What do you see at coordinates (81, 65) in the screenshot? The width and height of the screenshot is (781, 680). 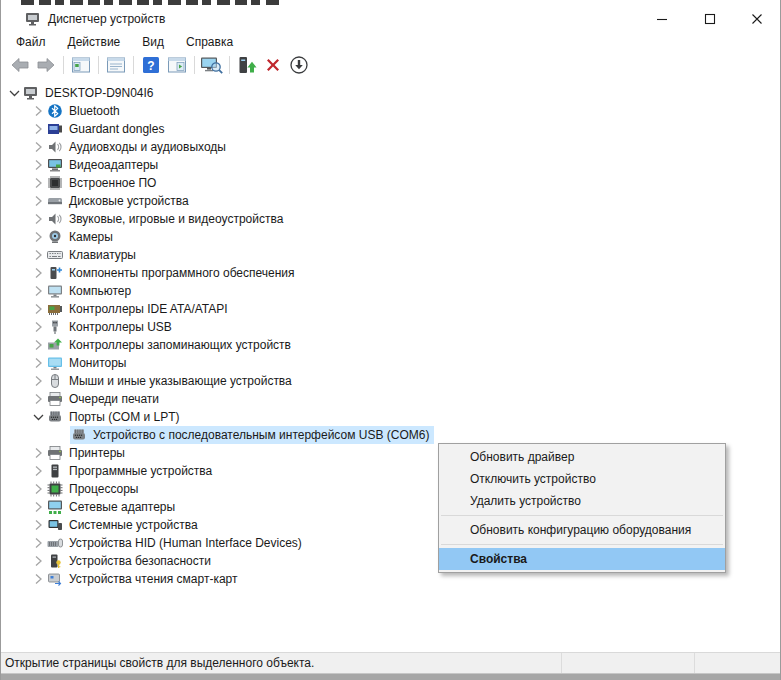 I see `console-tree-button` at bounding box center [81, 65].